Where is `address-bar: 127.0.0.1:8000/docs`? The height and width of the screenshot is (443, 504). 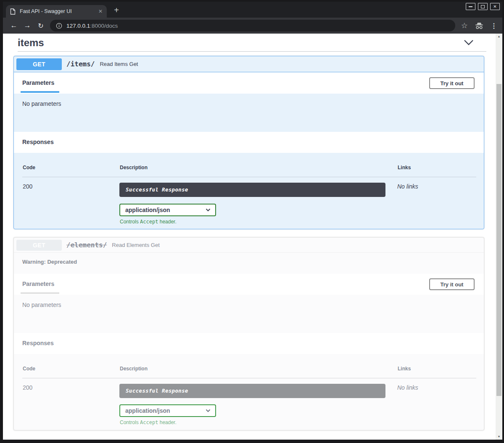
address-bar: 127.0.0.1:8000/docs is located at coordinates (253, 26).